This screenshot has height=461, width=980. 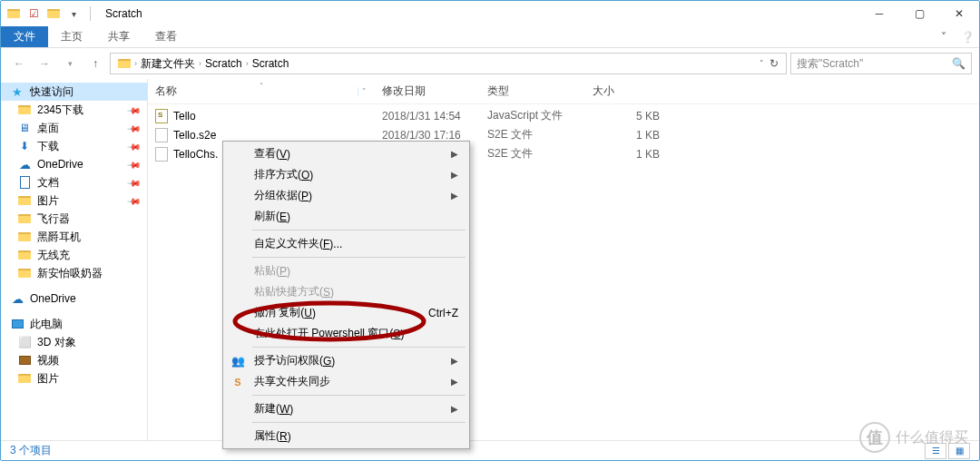 I want to click on watermark: 值 什么值得买, so click(x=914, y=437).